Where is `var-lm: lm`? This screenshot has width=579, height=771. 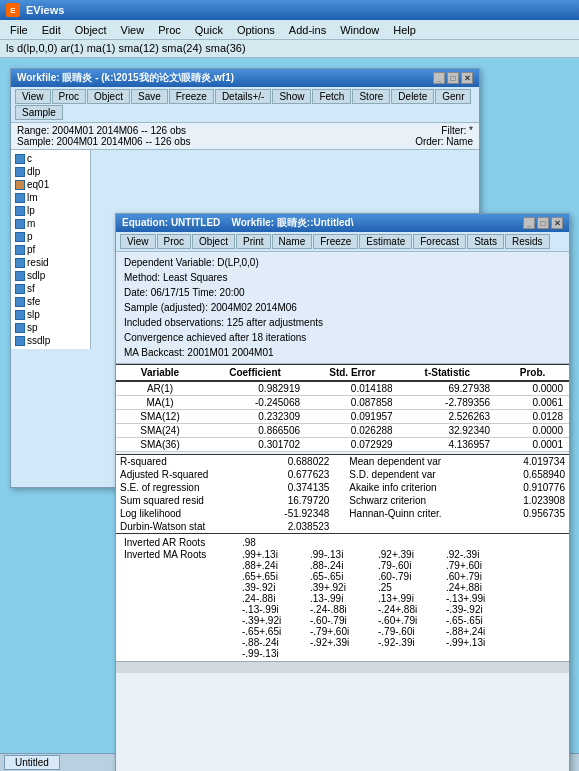
var-lm: lm is located at coordinates (50, 198).